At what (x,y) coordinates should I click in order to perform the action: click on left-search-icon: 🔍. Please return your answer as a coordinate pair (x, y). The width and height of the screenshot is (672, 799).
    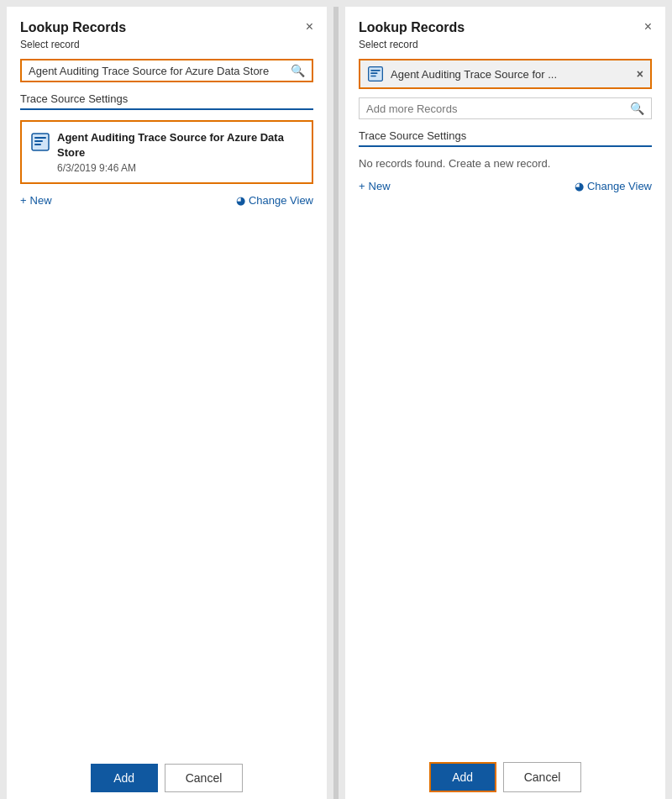
    Looking at the image, I should click on (297, 71).